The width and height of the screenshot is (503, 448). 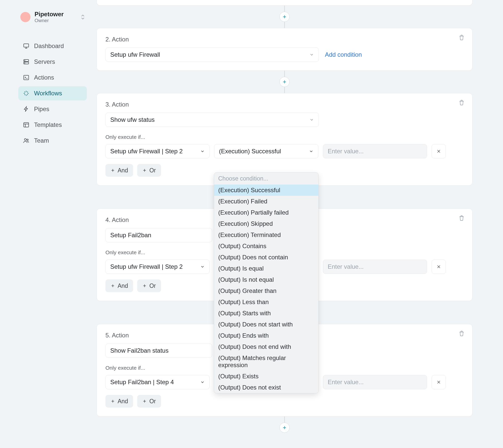 What do you see at coordinates (44, 78) in the screenshot?
I see `sidebar-item-label: Actions` at bounding box center [44, 78].